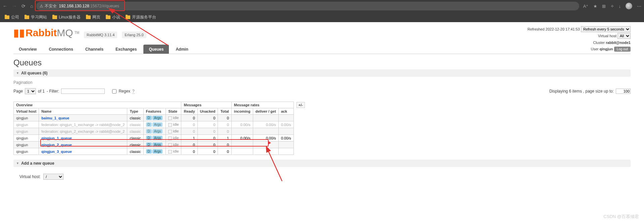 This screenshot has height=223, width=644. I want to click on collapse-icon: ▼, so click(17, 73).